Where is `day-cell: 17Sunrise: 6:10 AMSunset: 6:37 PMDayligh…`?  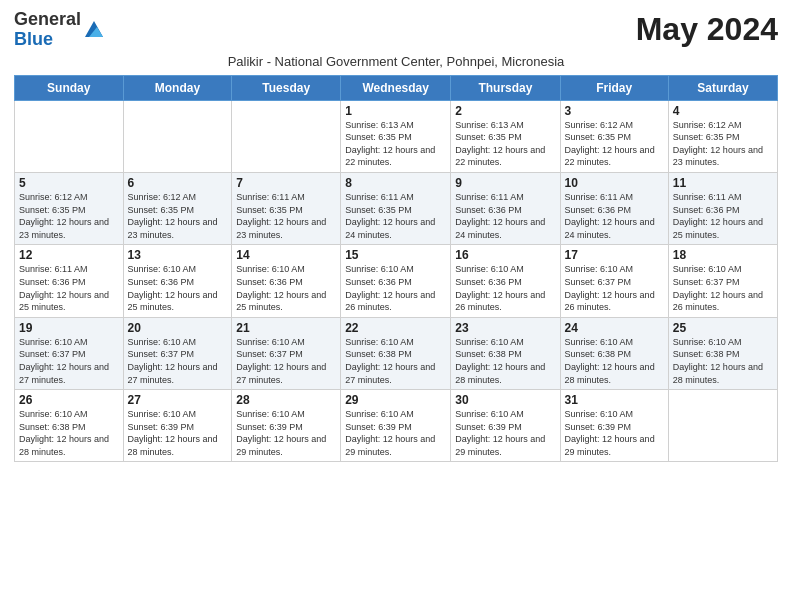
day-cell: 17Sunrise: 6:10 AMSunset: 6:37 PMDayligh… is located at coordinates (614, 281).